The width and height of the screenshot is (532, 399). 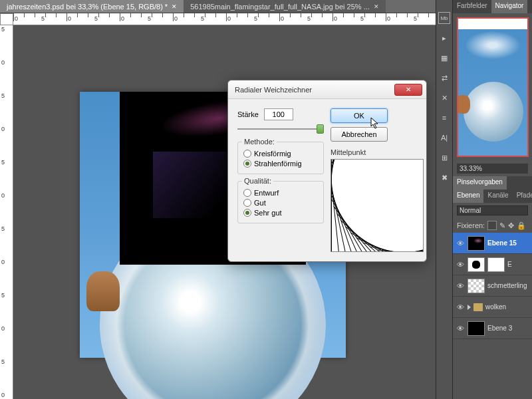 I want to click on panel-rail: Mb ▸ ▦ ⇄ ✕ ≡ A| ⊞ ✖, so click(x=444, y=200).